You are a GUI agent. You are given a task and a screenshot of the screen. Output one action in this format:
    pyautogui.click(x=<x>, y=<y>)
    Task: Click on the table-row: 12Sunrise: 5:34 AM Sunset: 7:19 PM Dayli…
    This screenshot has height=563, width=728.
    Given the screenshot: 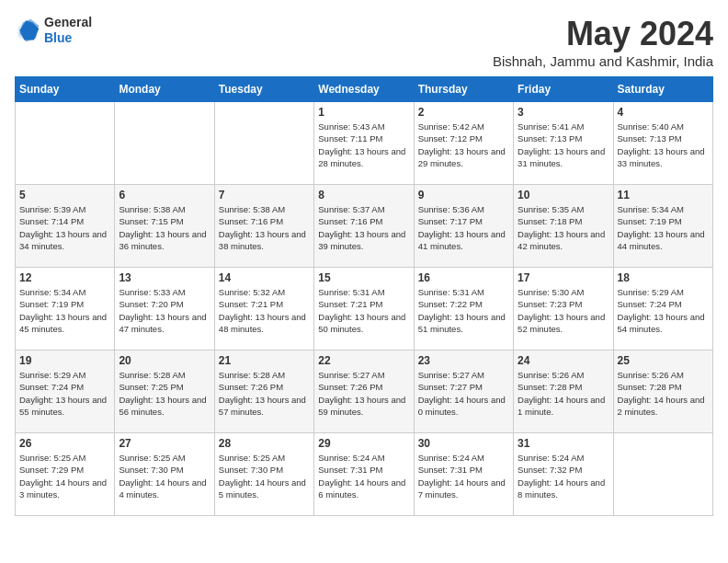 What is the action you would take?
    pyautogui.click(x=65, y=309)
    